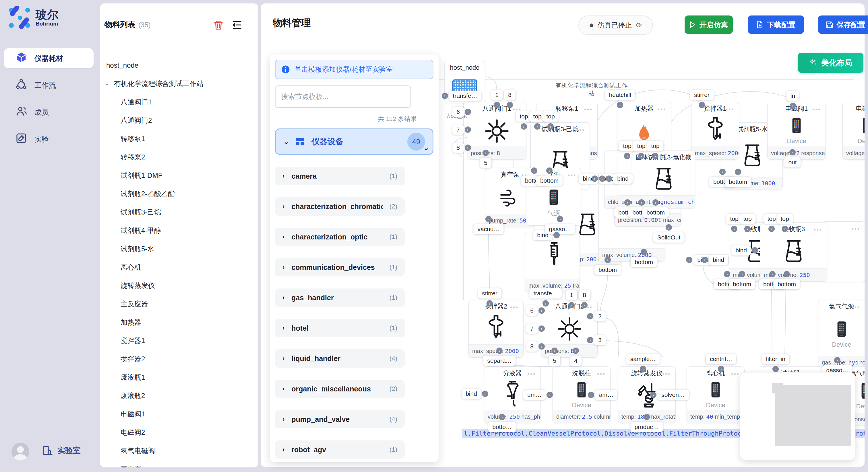  Describe the element at coordinates (49, 58) in the screenshot. I see `sidebar-item-cube: 仪器耗材` at that location.